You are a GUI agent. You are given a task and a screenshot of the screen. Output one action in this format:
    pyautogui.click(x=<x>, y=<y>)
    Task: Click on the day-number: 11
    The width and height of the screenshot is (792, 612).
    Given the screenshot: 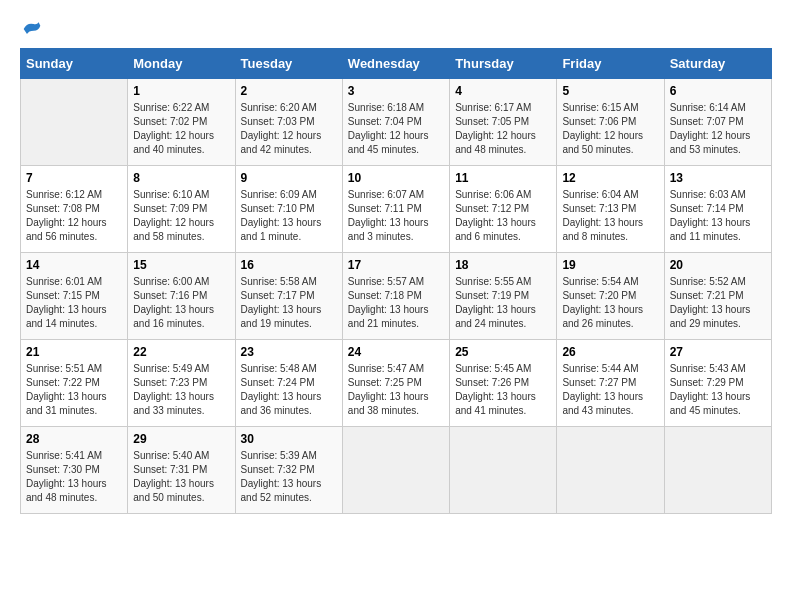 What is the action you would take?
    pyautogui.click(x=503, y=178)
    